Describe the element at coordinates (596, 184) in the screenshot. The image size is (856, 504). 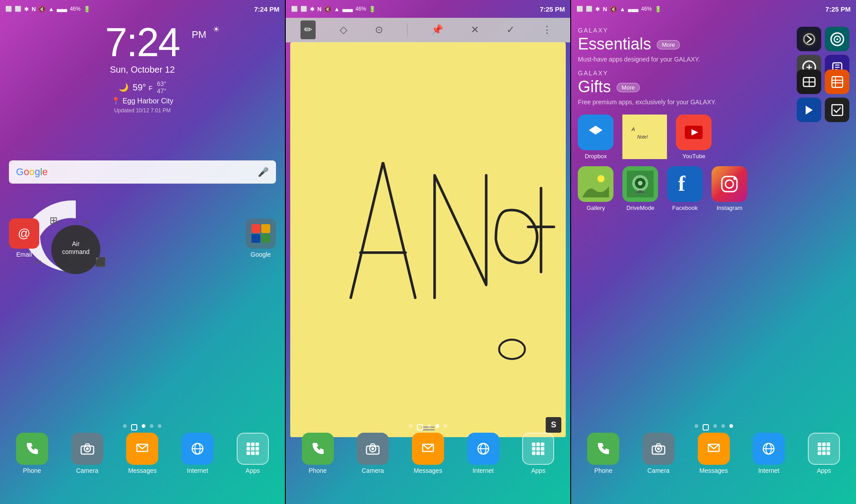
I see `gallery-icon` at that location.